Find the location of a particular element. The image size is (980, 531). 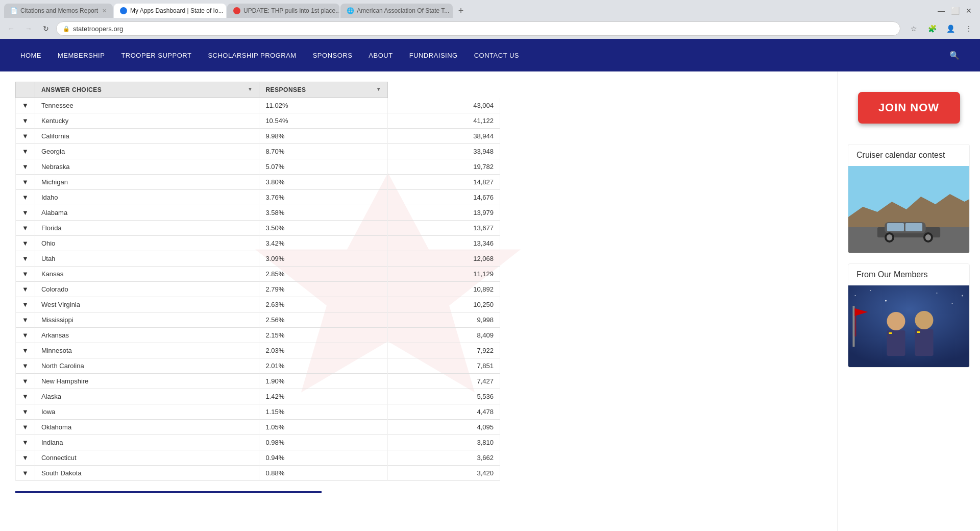

nav-fundraising: FUNDRAISING is located at coordinates (434, 55).